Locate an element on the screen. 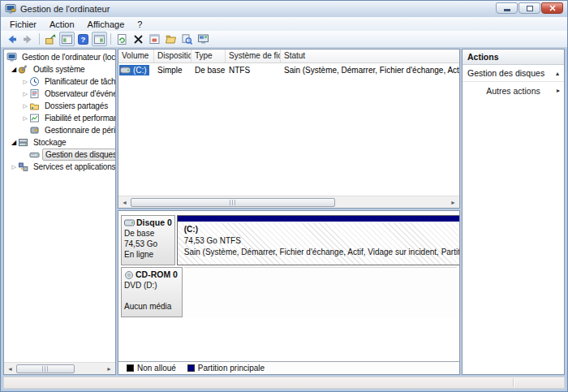  unallocated-swatch is located at coordinates (130, 368).